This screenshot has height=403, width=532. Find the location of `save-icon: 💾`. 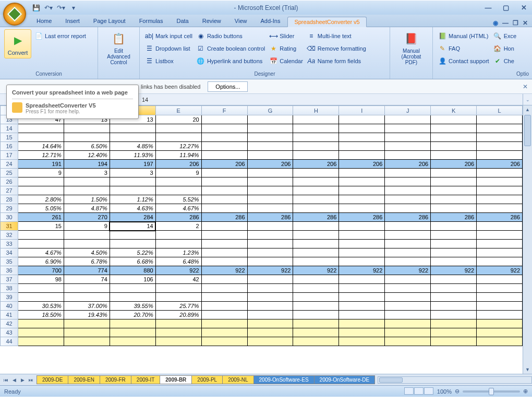

save-icon: 💾 is located at coordinates (36, 8).